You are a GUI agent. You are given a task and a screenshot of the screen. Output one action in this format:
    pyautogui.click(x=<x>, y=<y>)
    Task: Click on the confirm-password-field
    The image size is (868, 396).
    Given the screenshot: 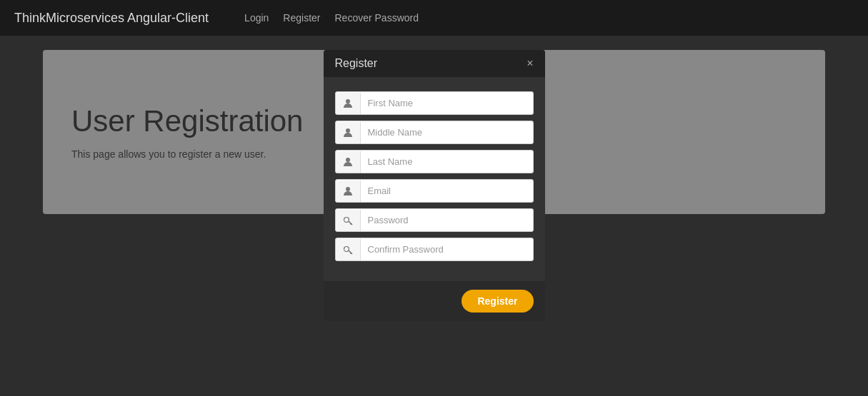 What is the action you would take?
    pyautogui.click(x=434, y=250)
    